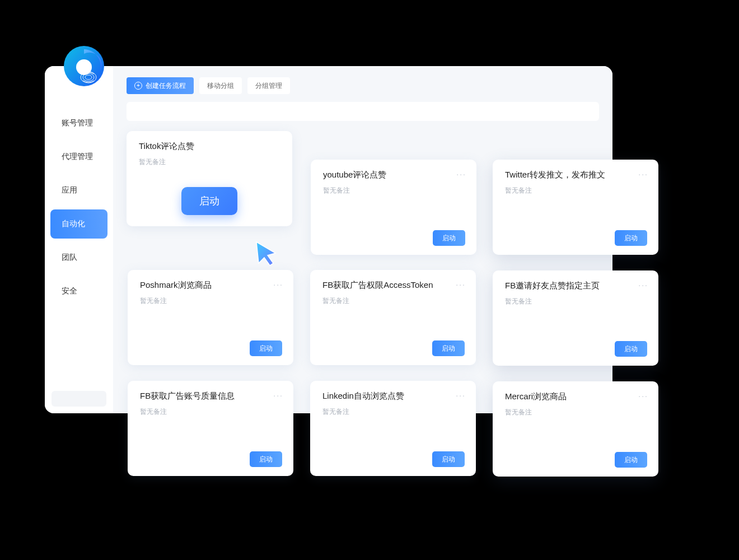 Image resolution: width=739 pixels, height=560 pixels. Describe the element at coordinates (84, 66) in the screenshot. I see `app-logo` at that location.